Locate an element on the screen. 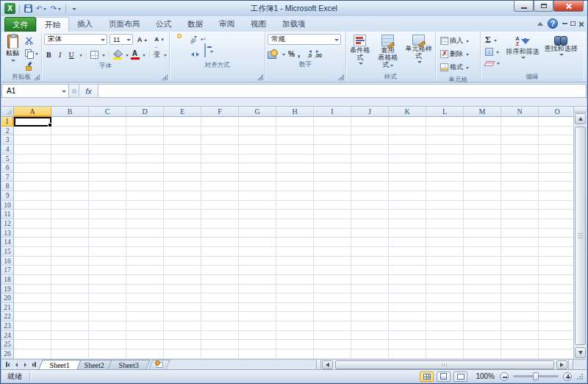  workbook-minimize-icon is located at coordinates (564, 24).